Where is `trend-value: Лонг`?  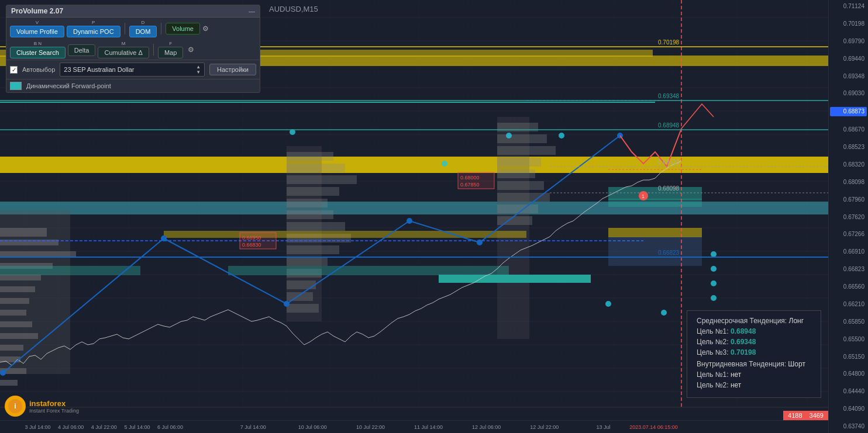 trend-value: Лонг is located at coordinates (797, 321).